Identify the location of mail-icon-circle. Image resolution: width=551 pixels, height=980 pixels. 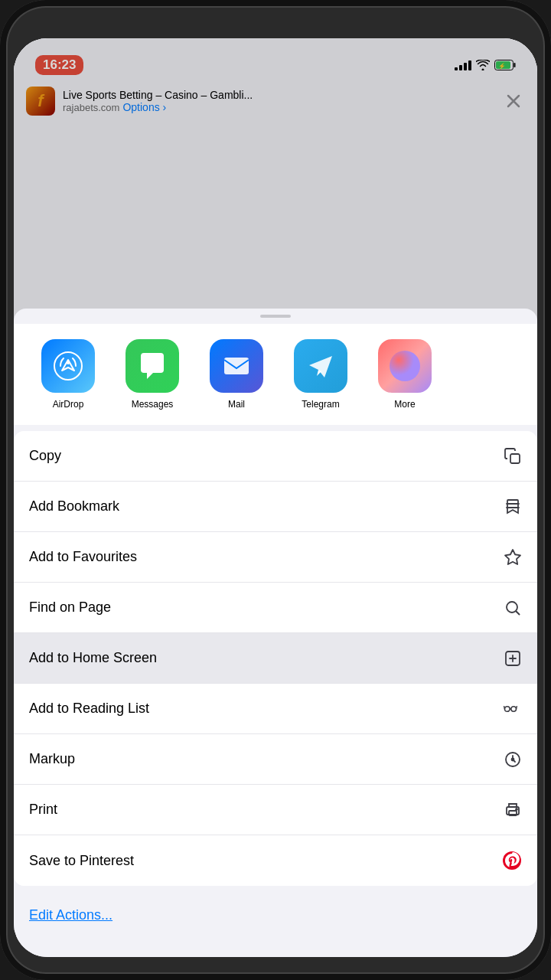
(236, 366).